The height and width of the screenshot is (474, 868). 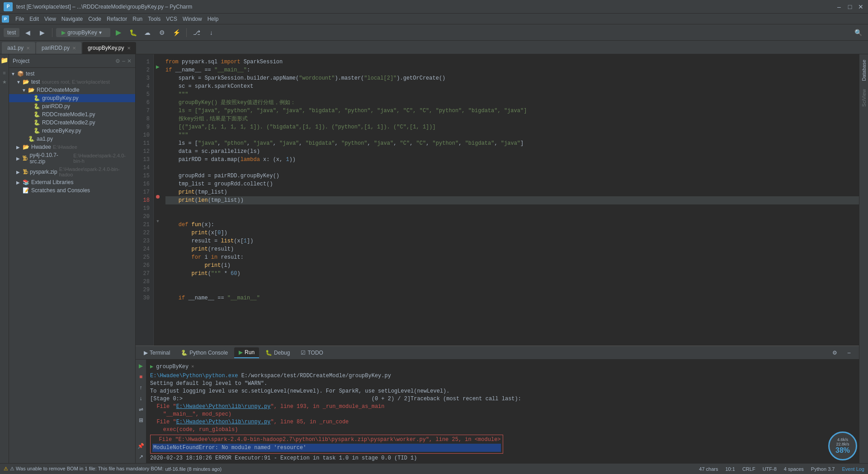 I want to click on run-play-btn: ▶, so click(x=141, y=366).